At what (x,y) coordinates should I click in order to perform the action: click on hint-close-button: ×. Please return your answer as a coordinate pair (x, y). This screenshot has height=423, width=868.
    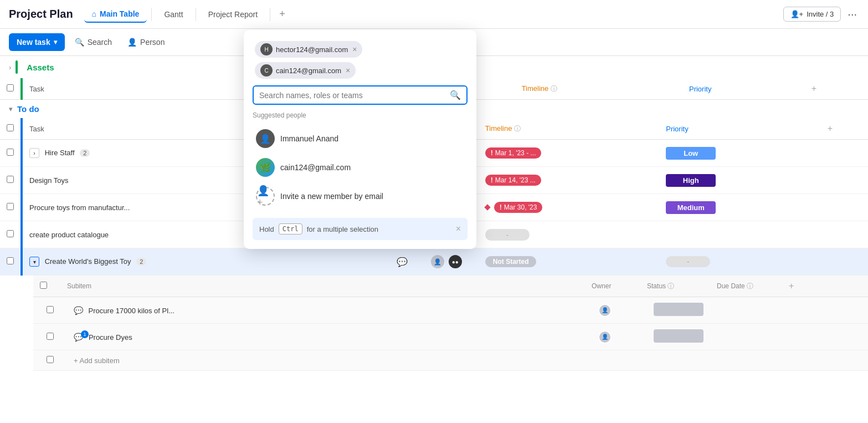
    Looking at the image, I should click on (459, 229).